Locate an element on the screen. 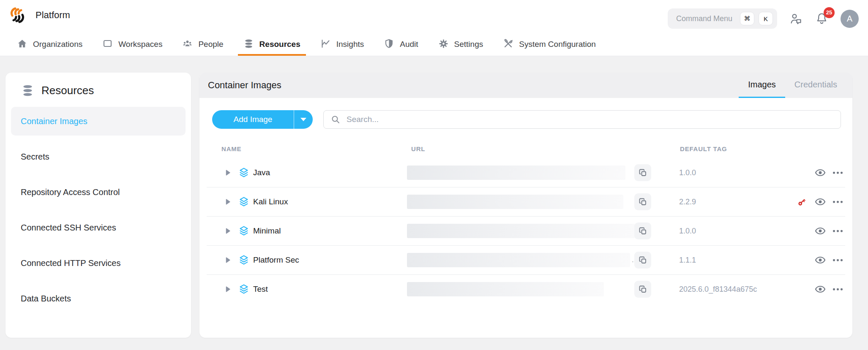 The width and height of the screenshot is (868, 350). search-box is located at coordinates (582, 119).